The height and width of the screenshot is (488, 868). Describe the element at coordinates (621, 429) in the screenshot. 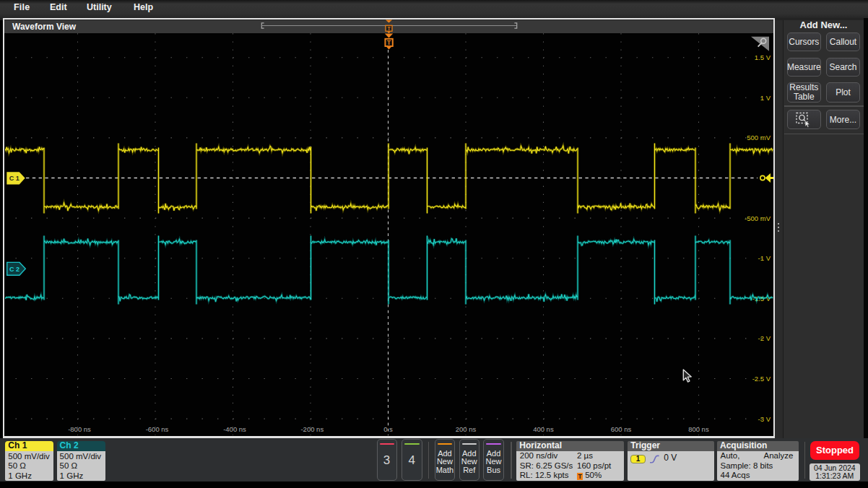

I see `svg-text: 600 ns` at that location.